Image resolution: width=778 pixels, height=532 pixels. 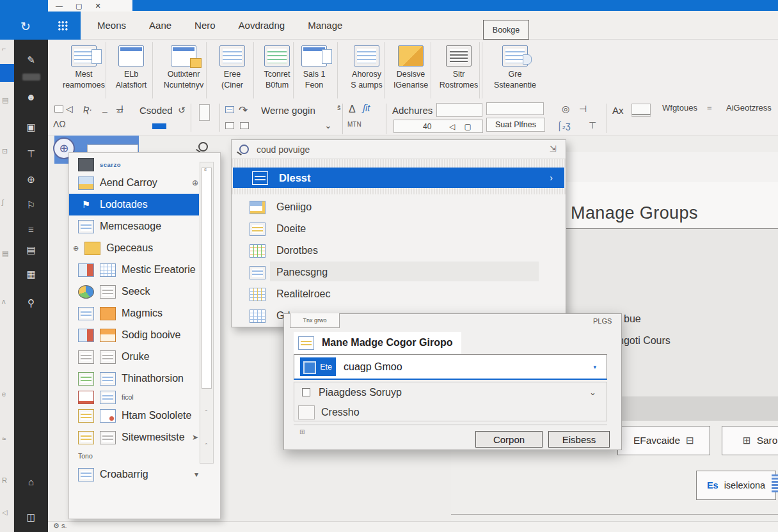 I want to click on undo-icon: ↺, so click(x=182, y=110).